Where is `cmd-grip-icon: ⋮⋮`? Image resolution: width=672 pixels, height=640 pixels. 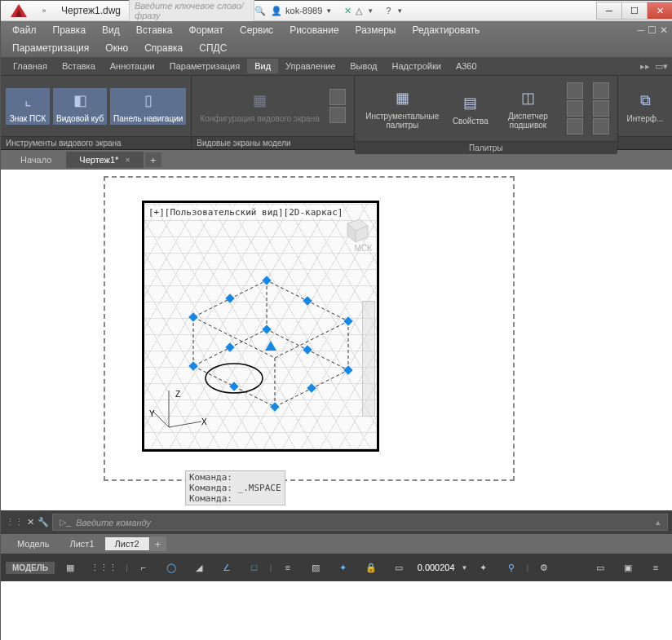 cmd-grip-icon: ⋮⋮ is located at coordinates (15, 522).